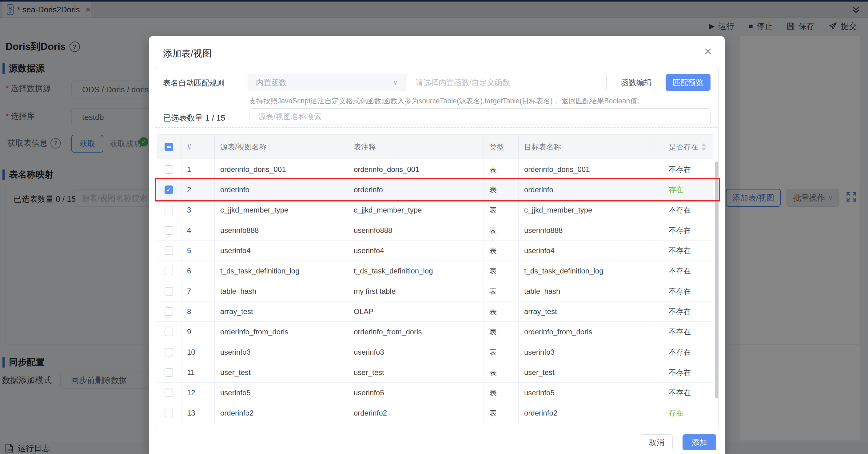 This screenshot has height=454, width=868. Describe the element at coordinates (416, 210) in the screenshot. I see `row-comment: c_jjkd_member_type` at that location.